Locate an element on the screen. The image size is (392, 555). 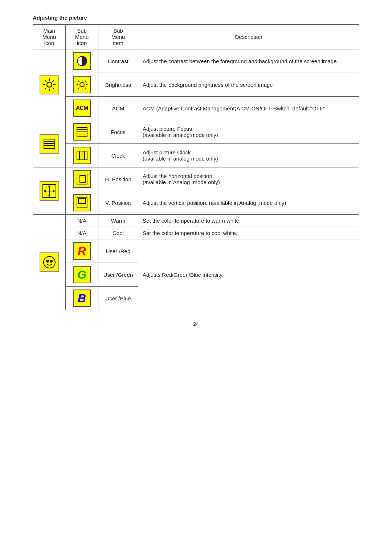
sub-icon-warm-na: N/A is located at coordinates (82, 221).